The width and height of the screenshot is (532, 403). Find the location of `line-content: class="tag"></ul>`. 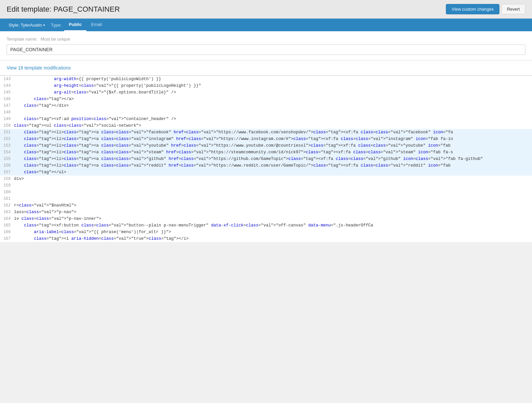

line-content: class="tag"></ul> is located at coordinates (273, 172).